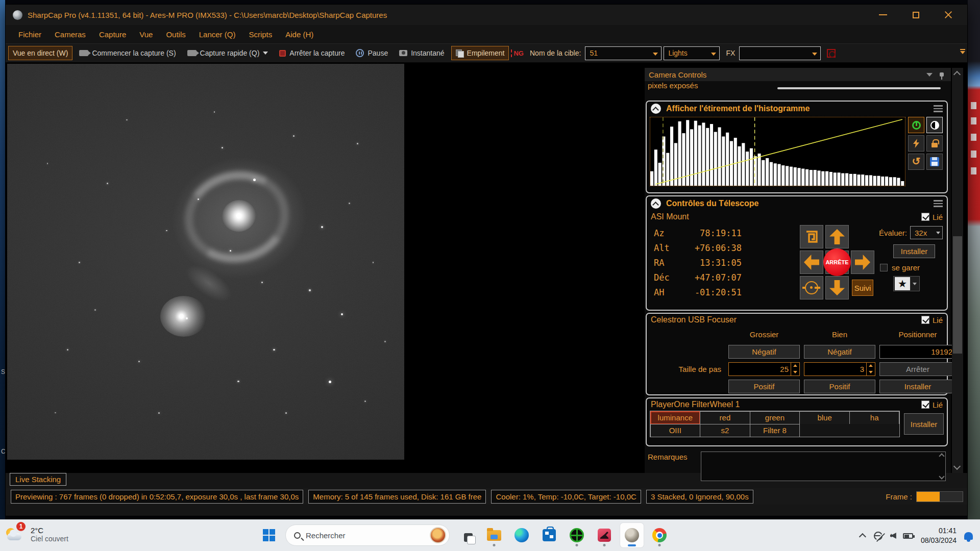  I want to click on taskbar-app-chrome, so click(659, 535).